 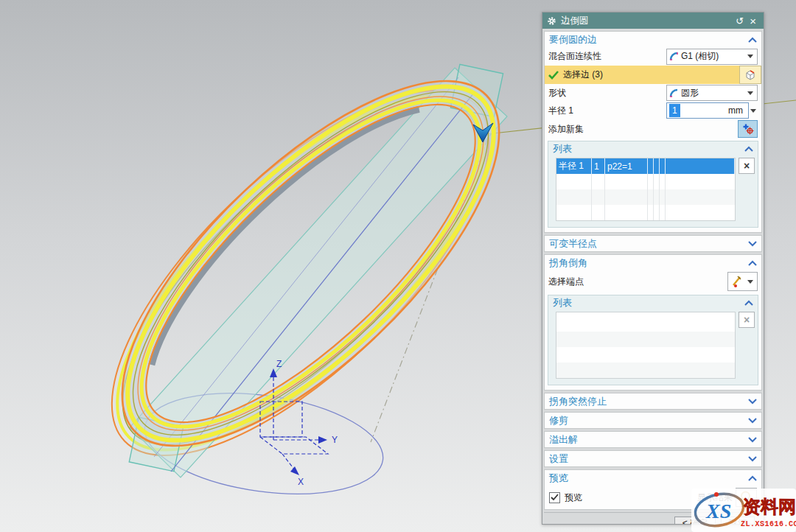 I want to click on blend-list-table: 半径 1 1 p22=1, so click(x=646, y=189).